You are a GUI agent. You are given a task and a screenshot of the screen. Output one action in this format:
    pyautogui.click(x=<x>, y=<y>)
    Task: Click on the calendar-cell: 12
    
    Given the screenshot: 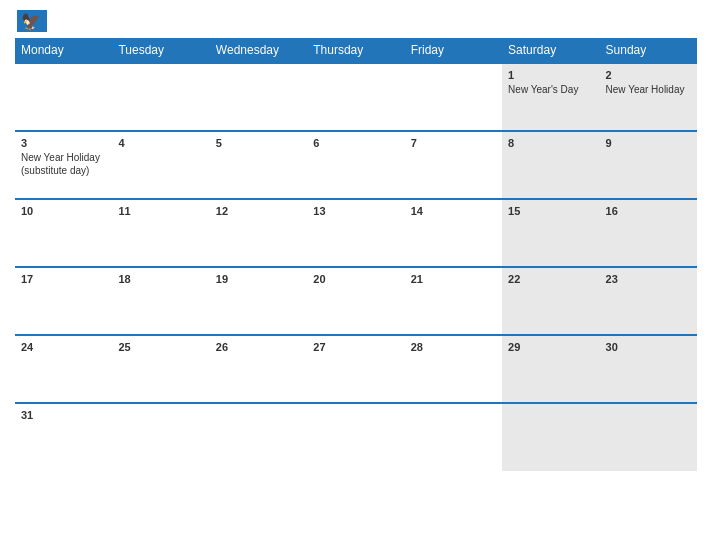 What is the action you would take?
    pyautogui.click(x=258, y=233)
    